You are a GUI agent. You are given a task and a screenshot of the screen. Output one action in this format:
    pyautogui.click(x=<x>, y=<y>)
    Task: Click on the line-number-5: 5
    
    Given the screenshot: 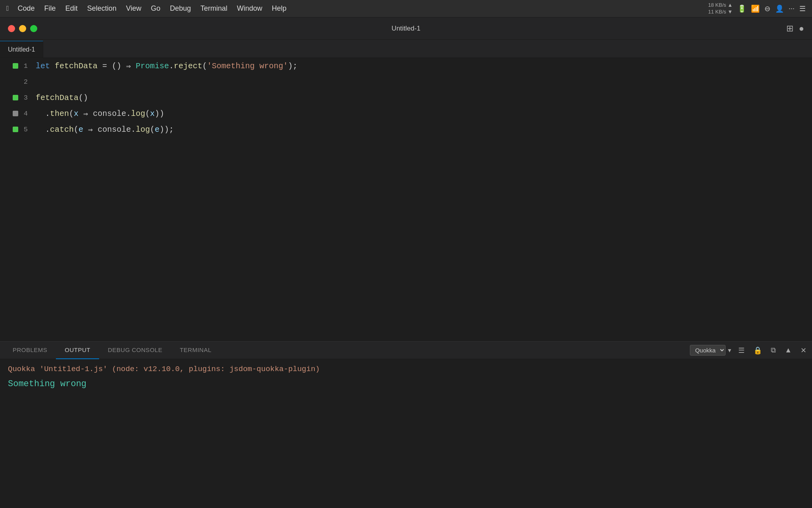 What is the action you would take?
    pyautogui.click(x=24, y=129)
    